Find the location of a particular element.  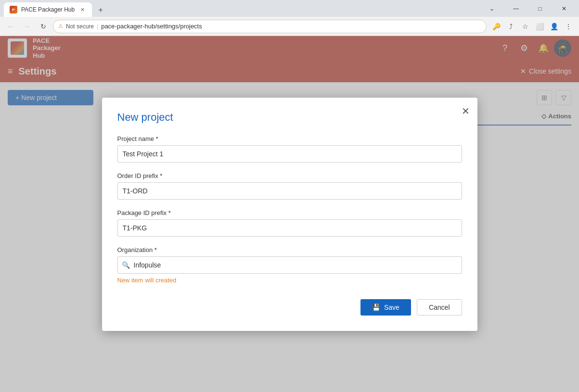

share-button: ⤴ is located at coordinates (511, 26).